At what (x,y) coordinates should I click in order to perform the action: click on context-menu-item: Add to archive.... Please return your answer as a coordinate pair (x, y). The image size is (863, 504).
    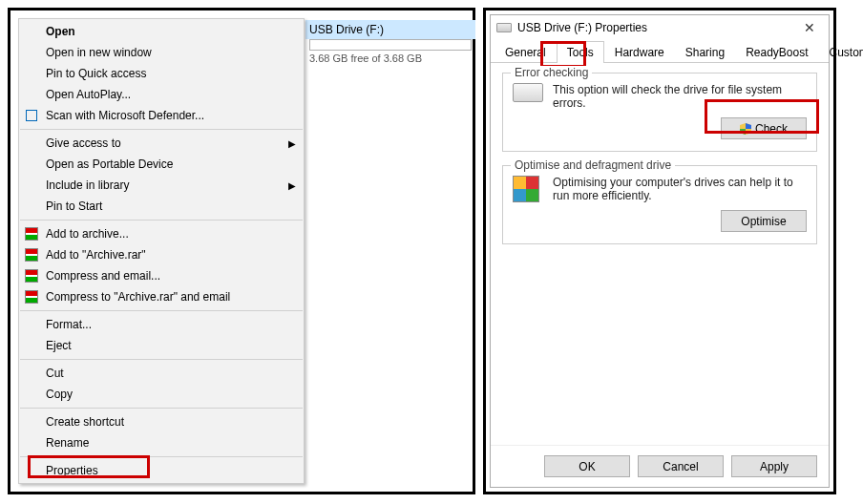
    Looking at the image, I should click on (161, 234).